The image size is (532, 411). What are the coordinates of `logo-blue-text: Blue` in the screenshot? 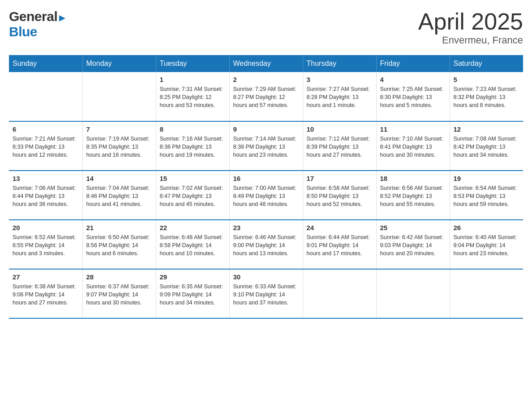 It's located at (23, 31).